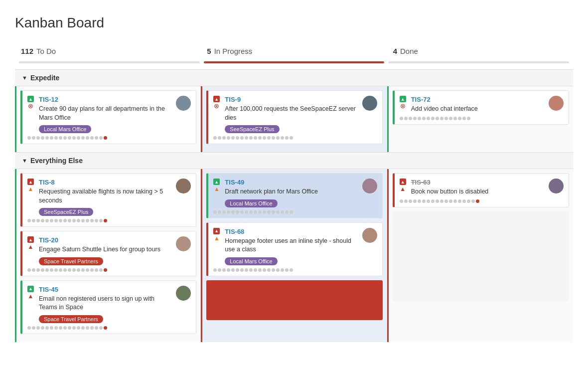 The width and height of the screenshot is (588, 369). I want to click on wip-limit-bar, so click(294, 300).